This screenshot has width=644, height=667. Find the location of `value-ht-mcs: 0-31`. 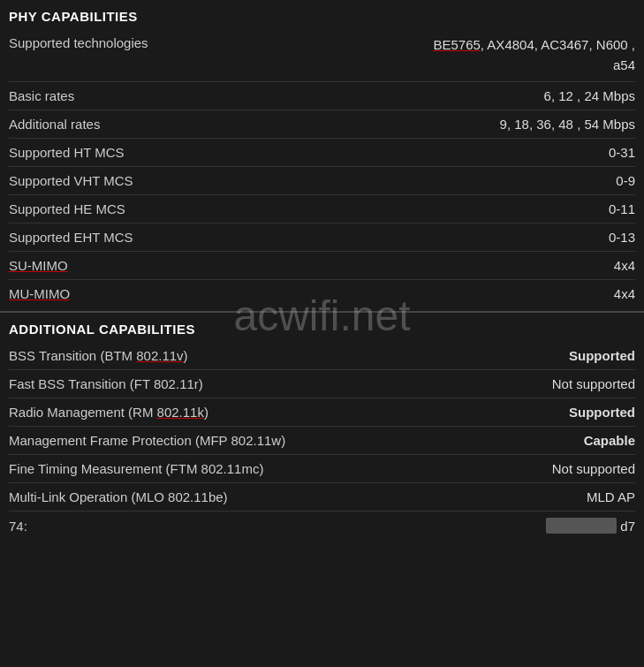

value-ht-mcs: 0-31 is located at coordinates (380, 152).